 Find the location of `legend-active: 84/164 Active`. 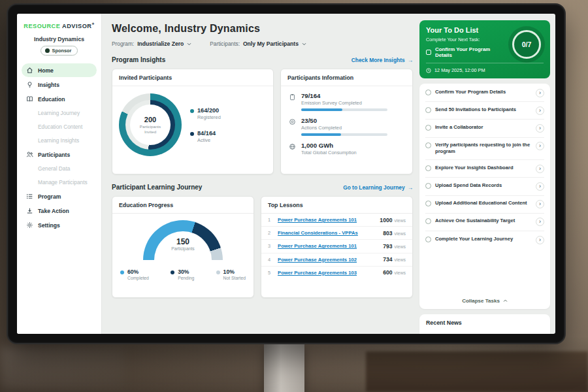

legend-active: 84/164 Active is located at coordinates (205, 137).